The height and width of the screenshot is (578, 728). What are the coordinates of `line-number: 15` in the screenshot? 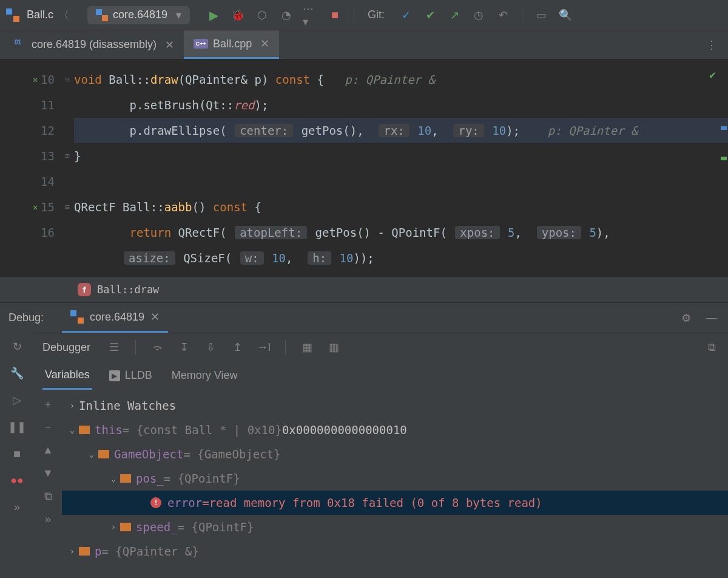 It's located at (47, 207).